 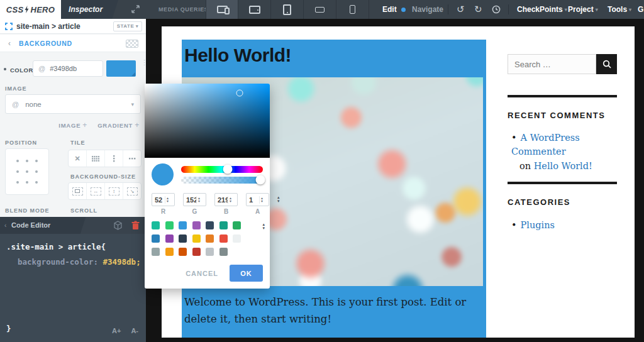 I want to click on fullscreen-expand-icon, so click(x=136, y=9).